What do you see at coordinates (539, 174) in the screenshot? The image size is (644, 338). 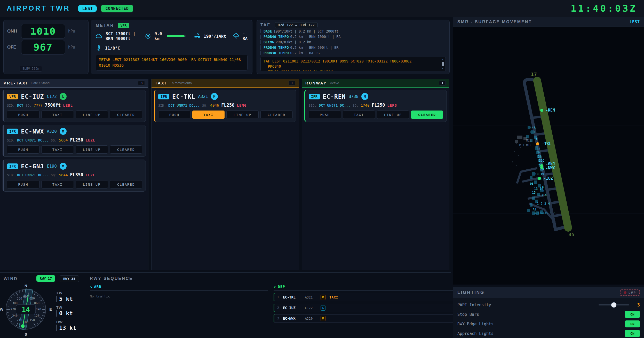 I see `stand-label: 18 19` at bounding box center [539, 174].